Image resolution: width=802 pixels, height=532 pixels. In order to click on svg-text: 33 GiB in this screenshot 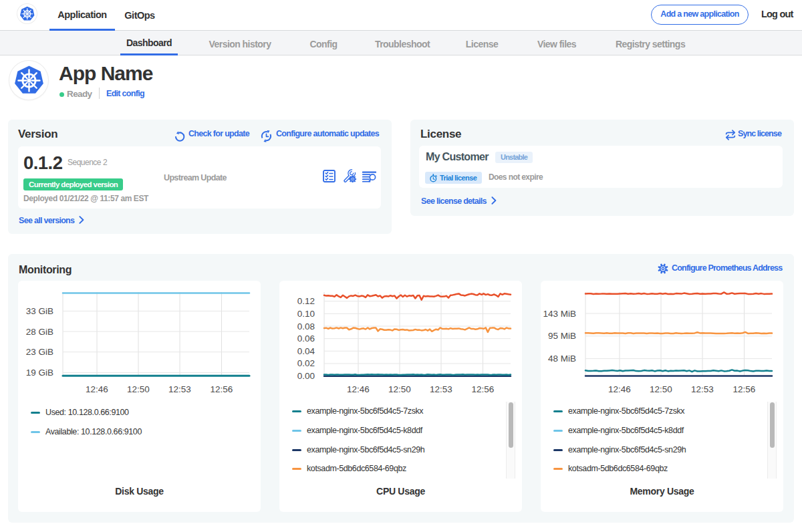, I will do `click(40, 311)`.